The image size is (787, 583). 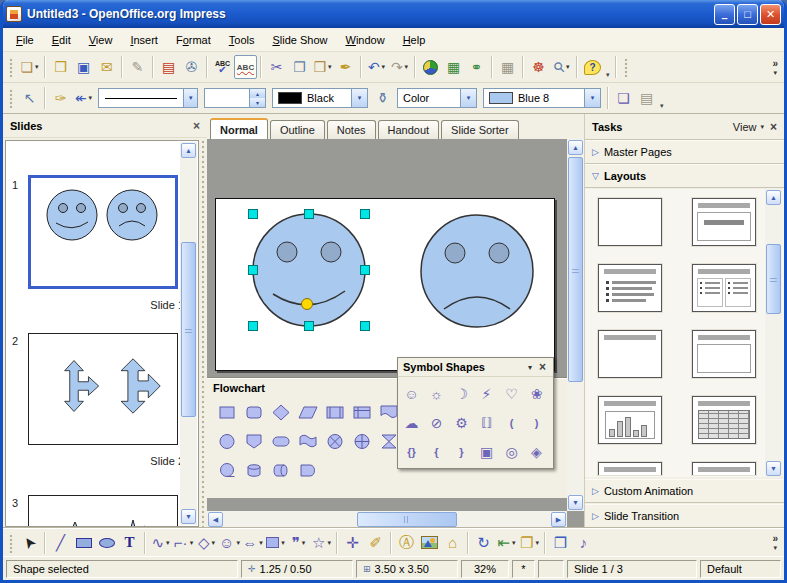 What do you see at coordinates (486, 452) in the screenshot?
I see `symbol-square-bevel-icon: ▣` at bounding box center [486, 452].